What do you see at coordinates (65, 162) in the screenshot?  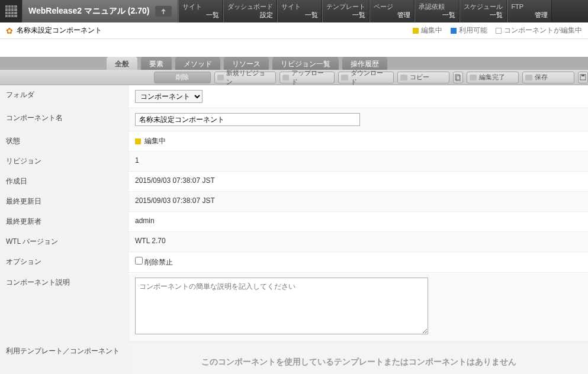 I see `label-revision: リビジョン` at bounding box center [65, 162].